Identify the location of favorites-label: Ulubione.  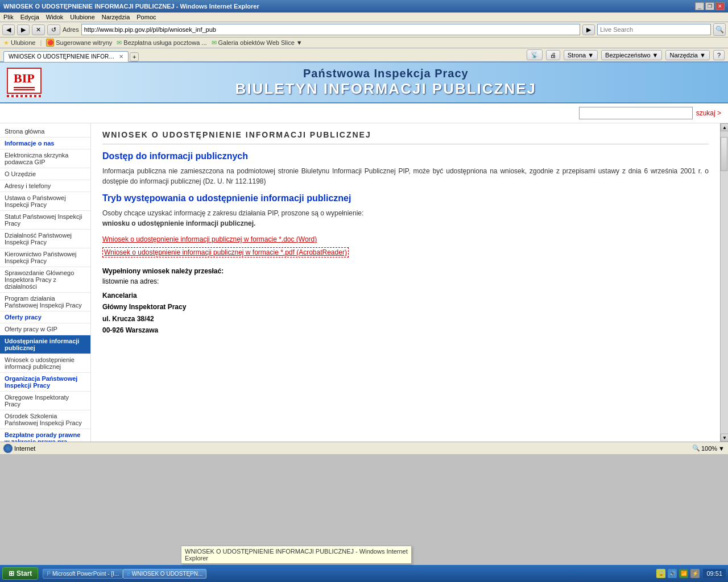
(23, 43).